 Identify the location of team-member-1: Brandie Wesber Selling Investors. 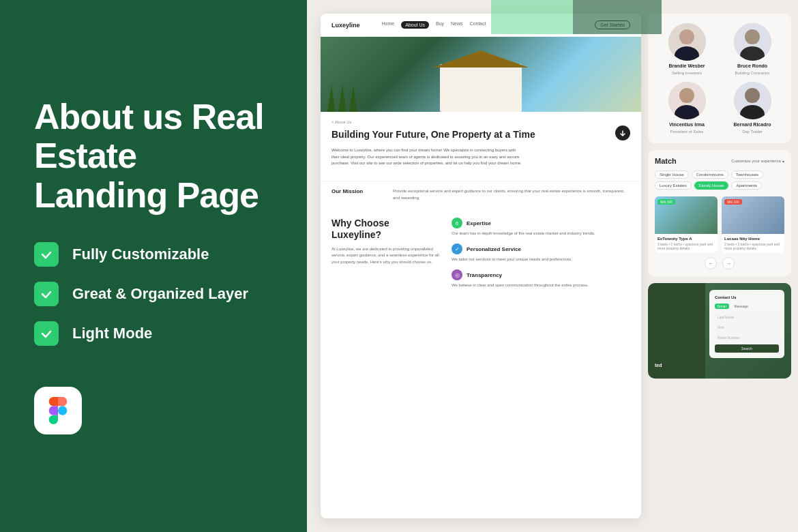
(687, 49).